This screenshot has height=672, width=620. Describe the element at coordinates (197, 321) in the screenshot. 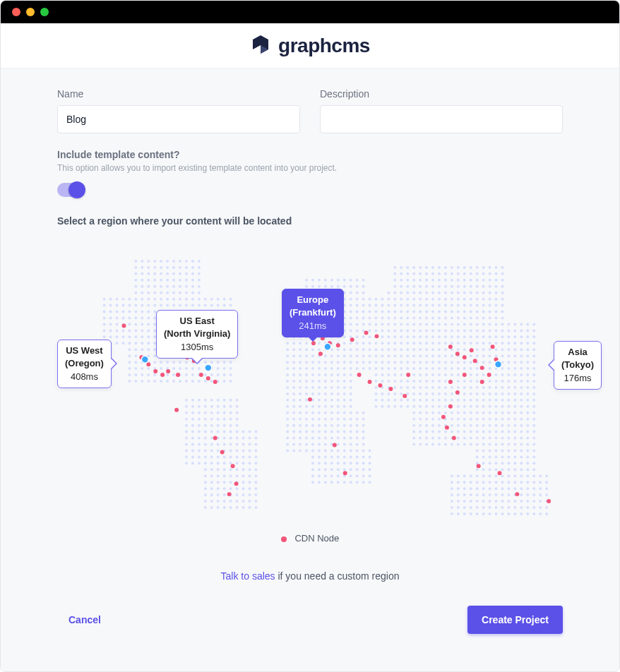

I see `region-title: US East` at that location.